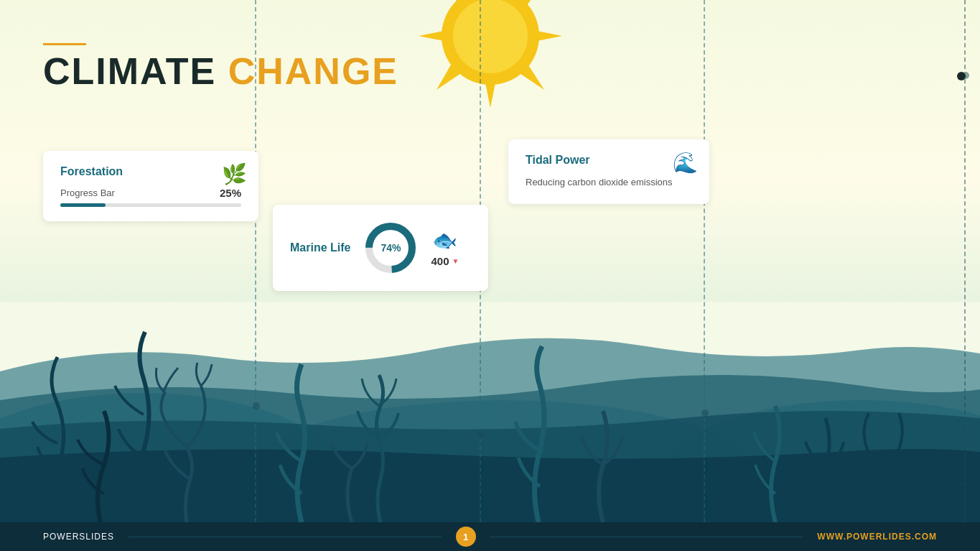 The image size is (980, 551). Describe the element at coordinates (685, 162) in the screenshot. I see `tidal-icon: 🌊` at that location.